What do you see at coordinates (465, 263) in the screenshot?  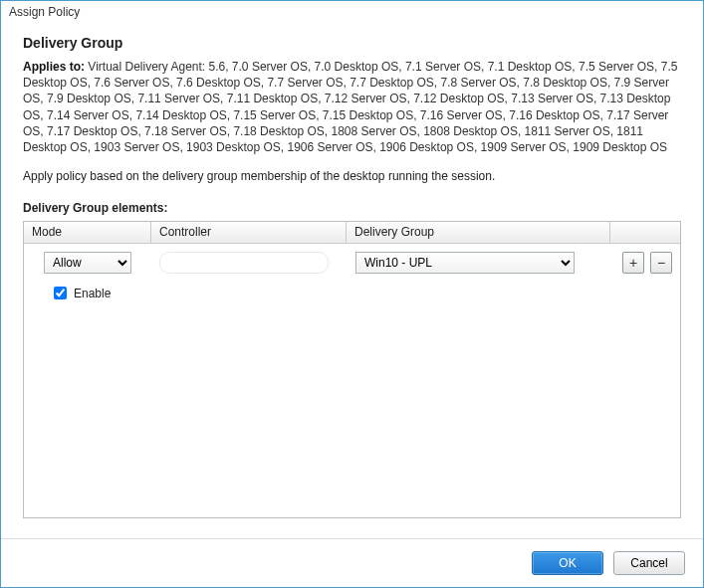 I see `delivery-group-select: Win10 - UPL` at bounding box center [465, 263].